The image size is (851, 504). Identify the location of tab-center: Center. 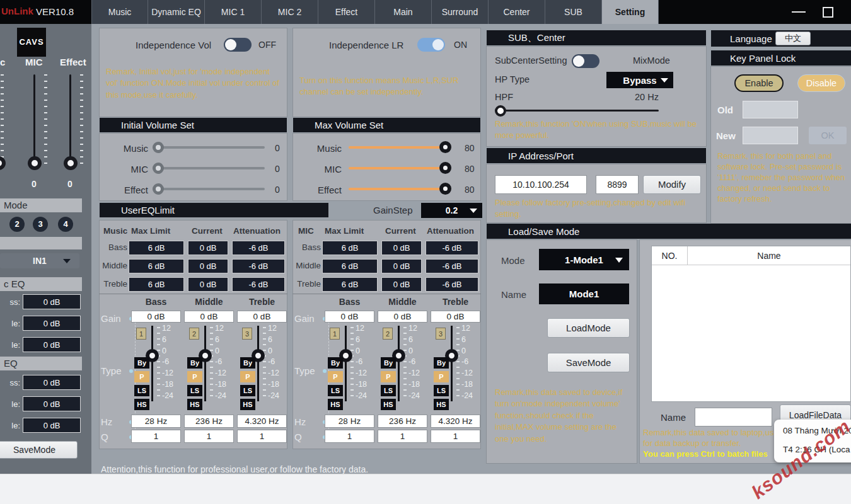
(517, 12).